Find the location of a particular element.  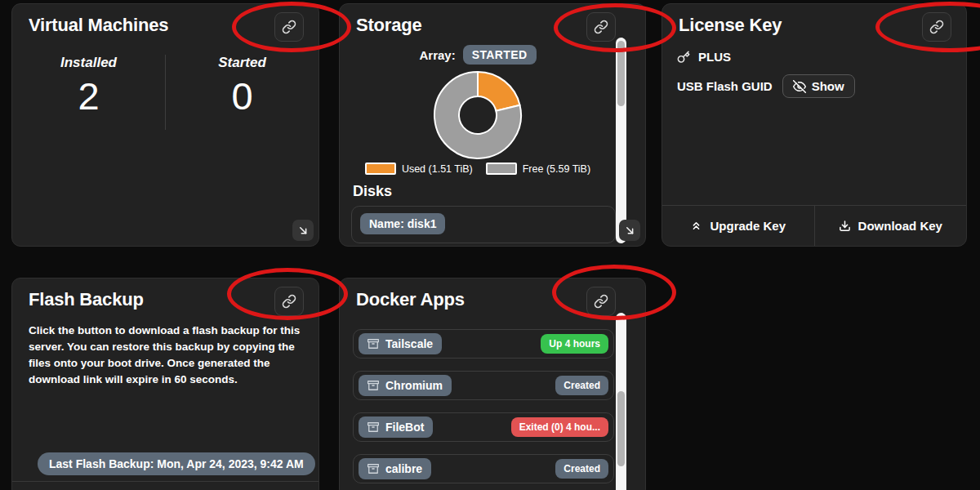

storage-card-header: Storage is located at coordinates (492, 23).